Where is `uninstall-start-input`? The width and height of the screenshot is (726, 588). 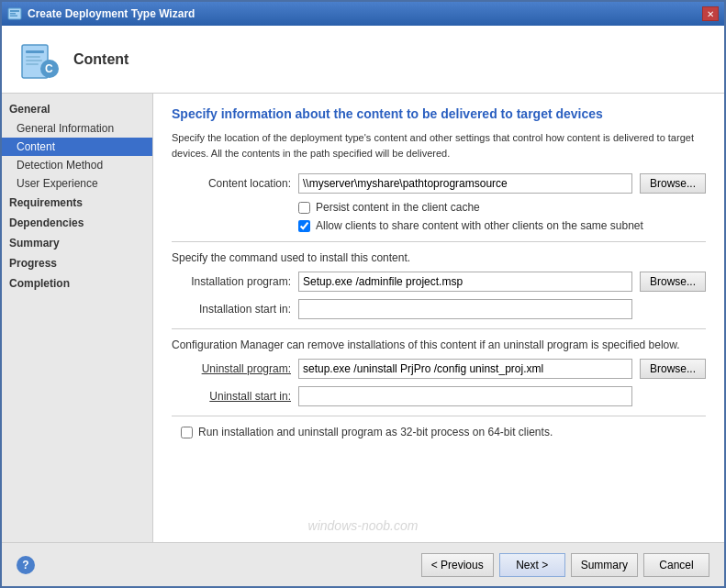 uninstall-start-input is located at coordinates (465, 396).